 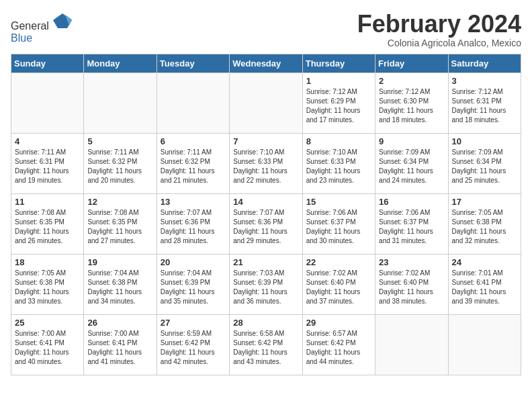 What do you see at coordinates (339, 81) in the screenshot?
I see `day-number: 1` at bounding box center [339, 81].